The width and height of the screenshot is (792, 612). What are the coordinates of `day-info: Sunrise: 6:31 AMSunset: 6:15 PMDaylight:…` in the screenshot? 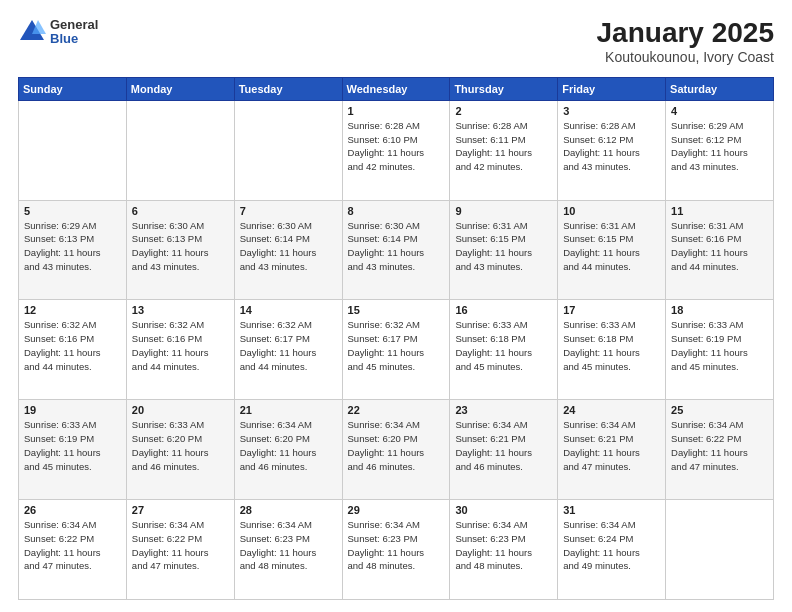 It's located at (602, 246).